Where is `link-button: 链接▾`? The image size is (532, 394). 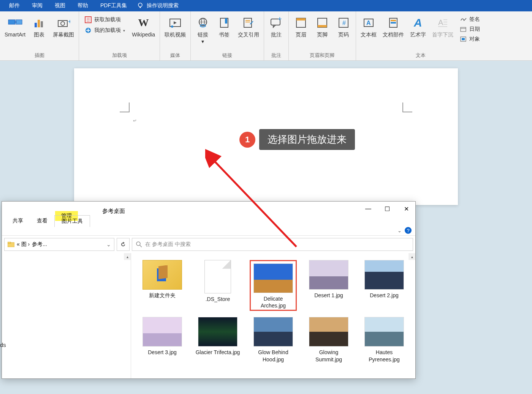 link-button: 链接▾ is located at coordinates (203, 30).